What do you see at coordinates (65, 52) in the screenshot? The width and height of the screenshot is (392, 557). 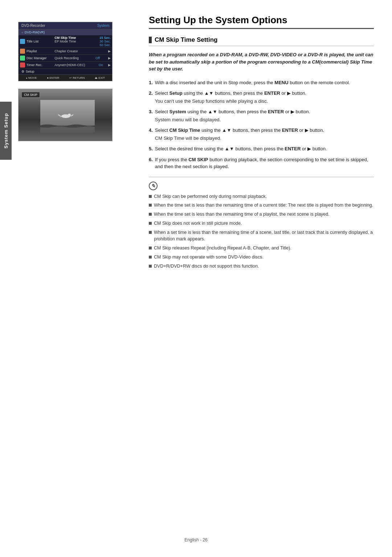 I see `menu-mockup: DVD-Recorder System DVD-RW(VR) Title Lis…` at bounding box center [65, 52].